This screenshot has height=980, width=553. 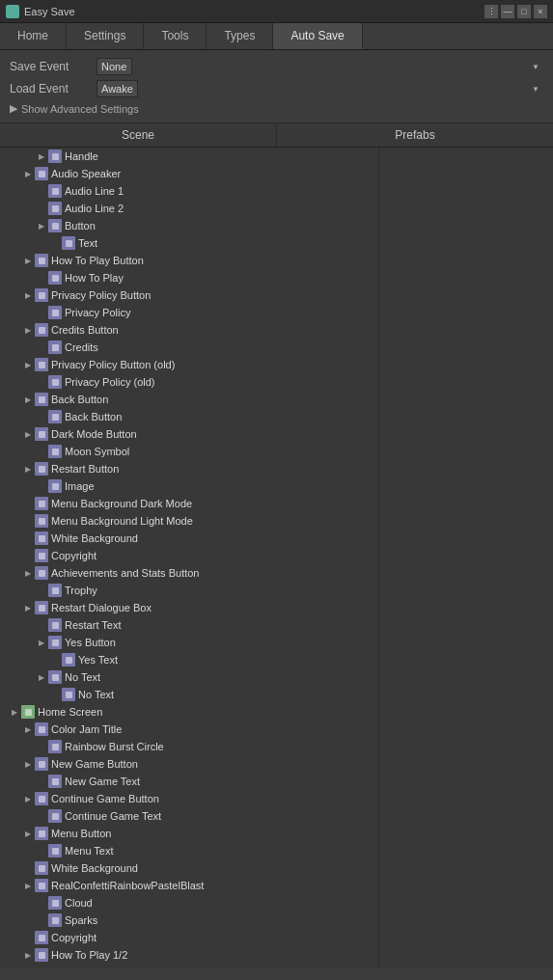 I want to click on tree-item-label: Rainbow Burst Circle, so click(x=114, y=747).